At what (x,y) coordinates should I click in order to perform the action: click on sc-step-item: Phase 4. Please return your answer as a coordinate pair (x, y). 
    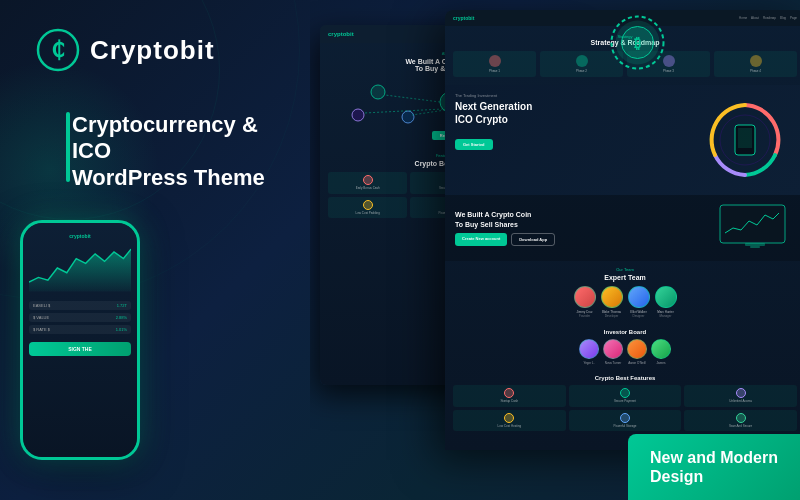
    Looking at the image, I should click on (756, 64).